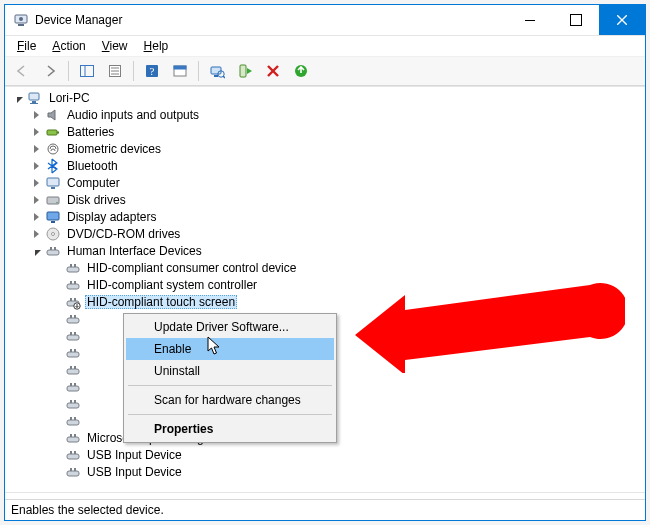 The height and width of the screenshot is (525, 650). What do you see at coordinates (326, 182) in the screenshot?
I see `category-computer: Computer` at bounding box center [326, 182].